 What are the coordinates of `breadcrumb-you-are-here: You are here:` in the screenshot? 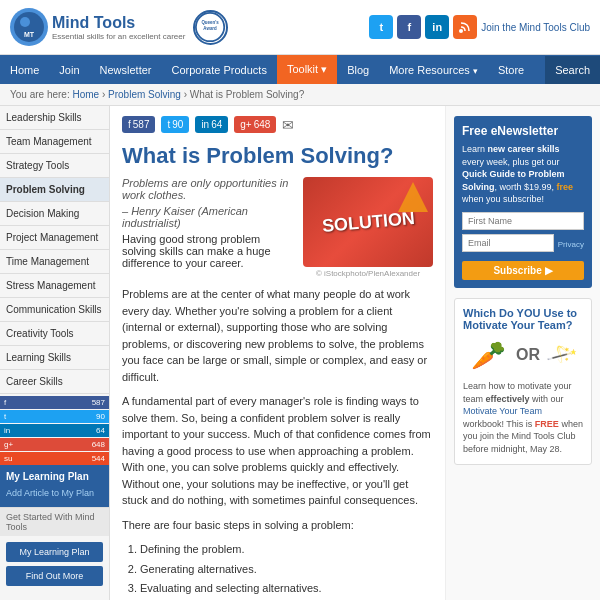 It's located at (40, 94).